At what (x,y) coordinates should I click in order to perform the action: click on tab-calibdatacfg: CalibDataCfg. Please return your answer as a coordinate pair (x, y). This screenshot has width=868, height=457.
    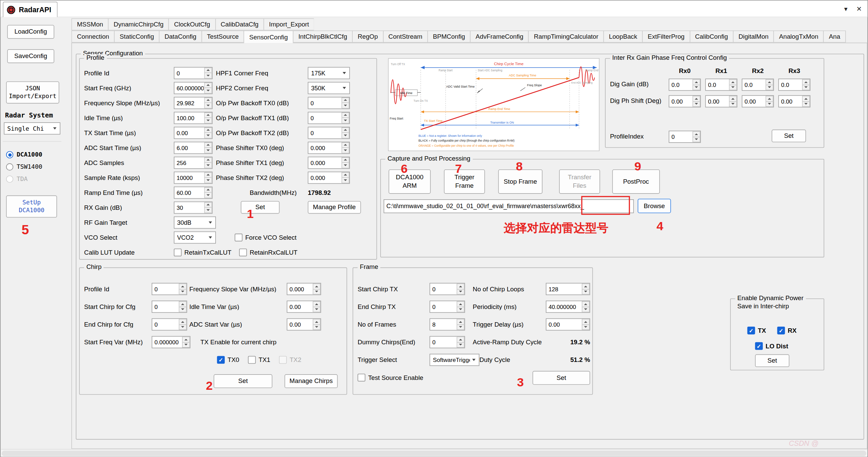
    Looking at the image, I should click on (240, 24).